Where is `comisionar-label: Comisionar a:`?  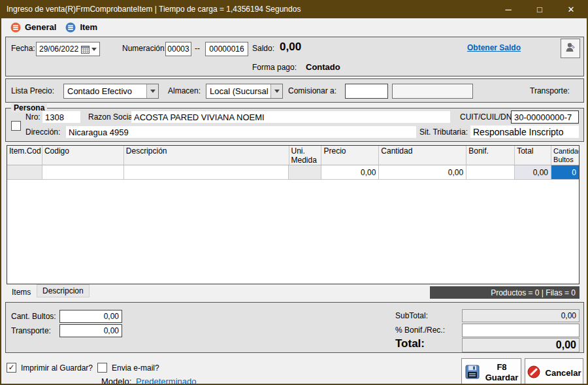
comisionar-label: Comisionar a: is located at coordinates (312, 91).